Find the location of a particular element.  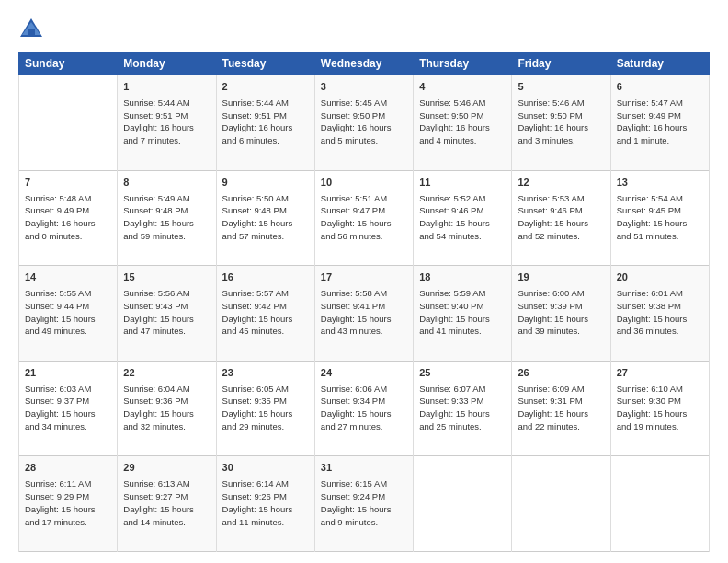

calendar-cell: 18Sunrise: 5:59 AMSunset: 9:40 PMDayligh… is located at coordinates (463, 314).